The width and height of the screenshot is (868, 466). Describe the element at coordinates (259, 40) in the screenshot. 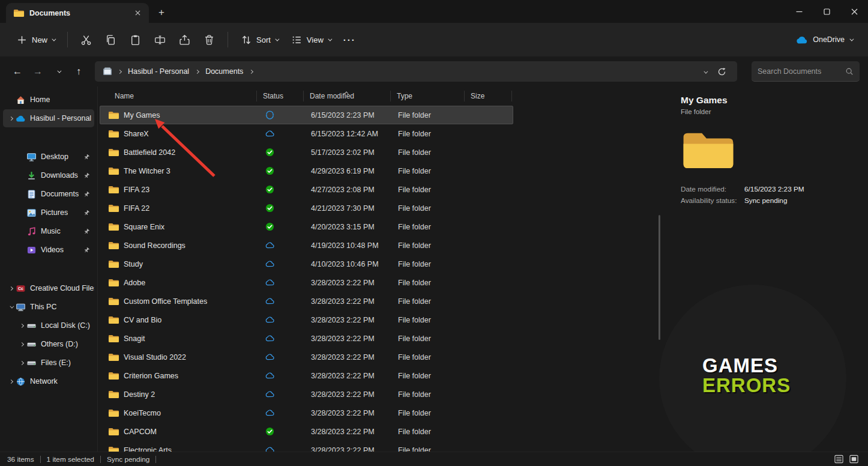

I see `sort-button: Sort` at that location.